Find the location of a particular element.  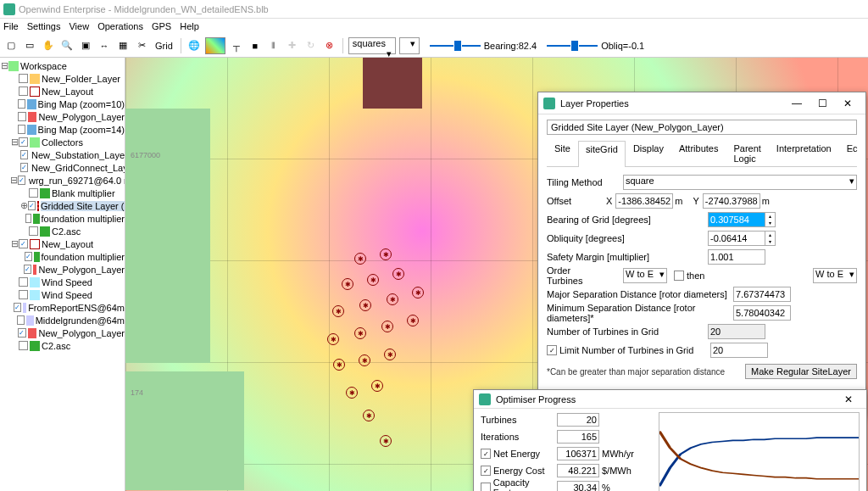

tree-item: ⊟Workspace is located at coordinates (63, 66).